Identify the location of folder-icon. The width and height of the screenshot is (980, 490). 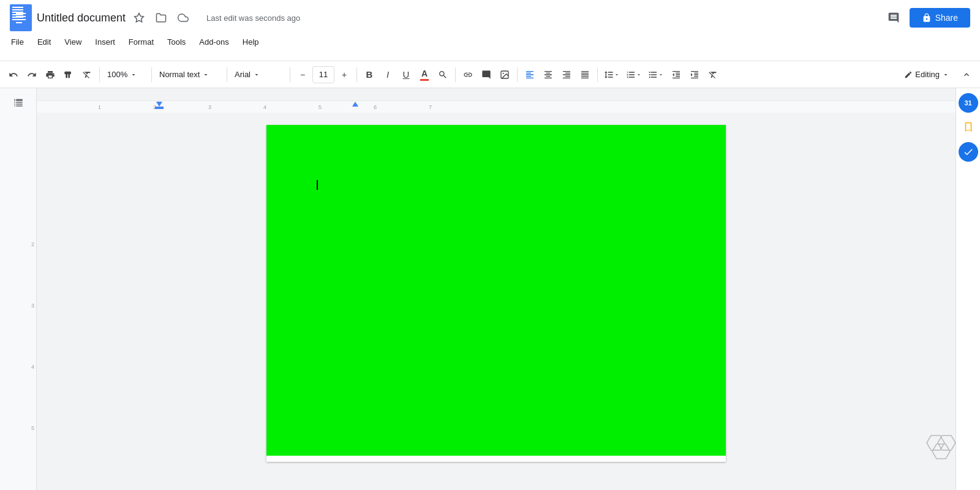
(161, 18).